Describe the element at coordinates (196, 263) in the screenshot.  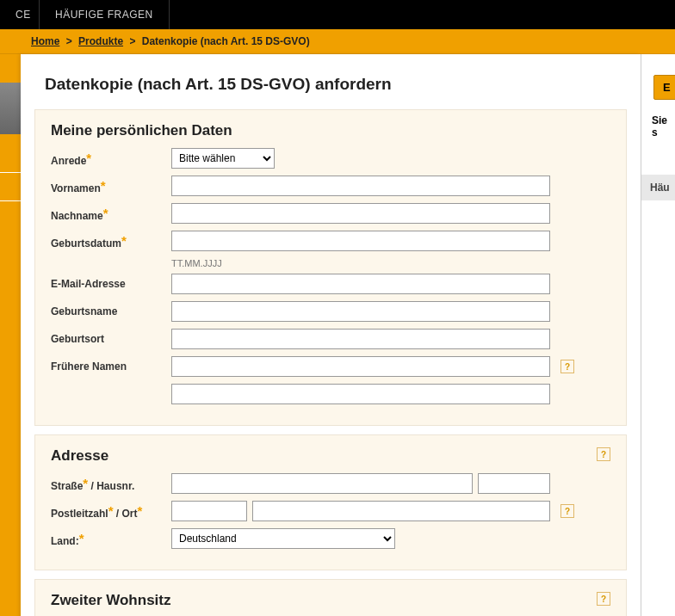
I see `hint-geburtsdatum: TT.MM.JJJJ` at that location.